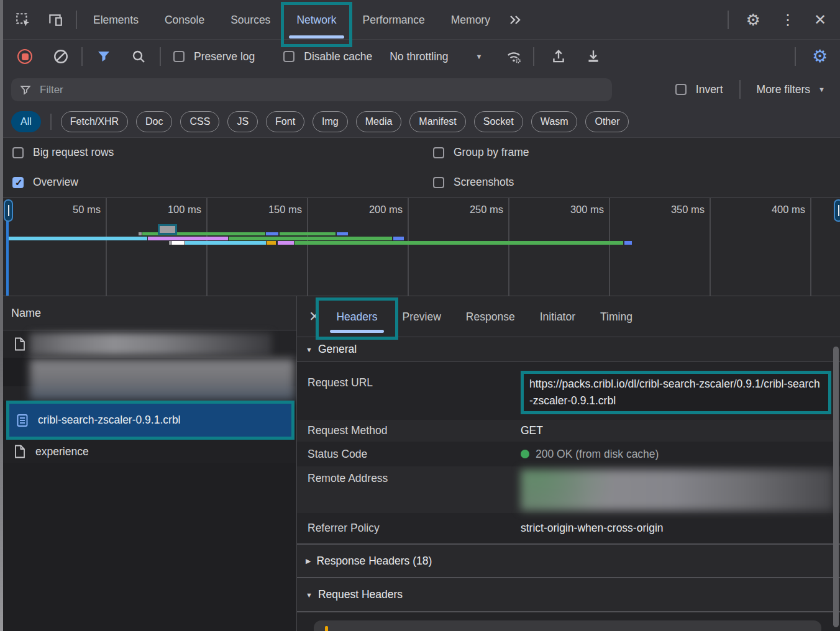 This screenshot has width=840, height=631. I want to click on more-filters-button: More filters, so click(784, 89).